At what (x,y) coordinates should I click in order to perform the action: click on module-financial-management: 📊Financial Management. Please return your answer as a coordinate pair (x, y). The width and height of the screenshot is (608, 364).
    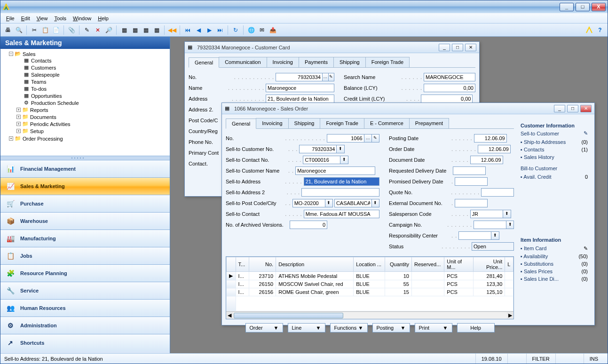
    Looking at the image, I should click on (85, 168).